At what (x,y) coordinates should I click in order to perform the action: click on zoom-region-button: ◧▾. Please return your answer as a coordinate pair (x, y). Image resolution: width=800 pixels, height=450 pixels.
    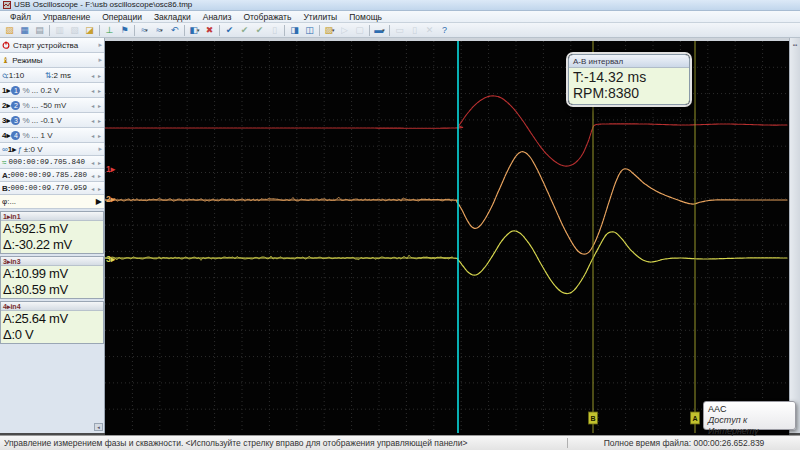
    Looking at the image, I should click on (195, 30).